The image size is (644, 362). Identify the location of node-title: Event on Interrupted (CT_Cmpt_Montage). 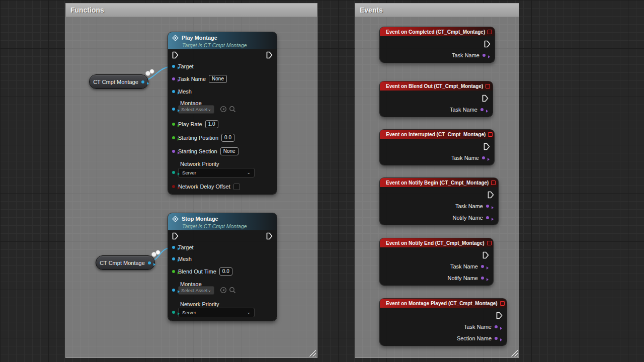
(436, 135).